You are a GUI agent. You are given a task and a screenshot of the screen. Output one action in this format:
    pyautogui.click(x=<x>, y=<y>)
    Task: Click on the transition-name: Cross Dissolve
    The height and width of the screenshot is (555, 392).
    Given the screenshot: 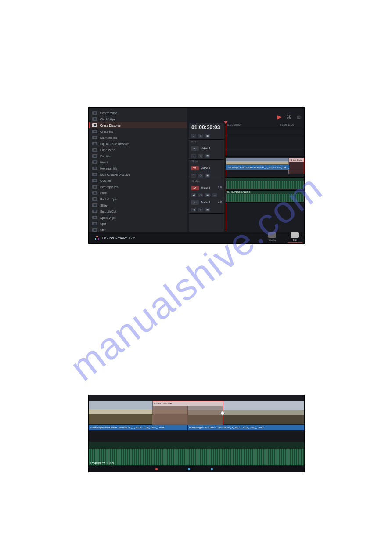 What is the action you would take?
    pyautogui.click(x=111, y=126)
    